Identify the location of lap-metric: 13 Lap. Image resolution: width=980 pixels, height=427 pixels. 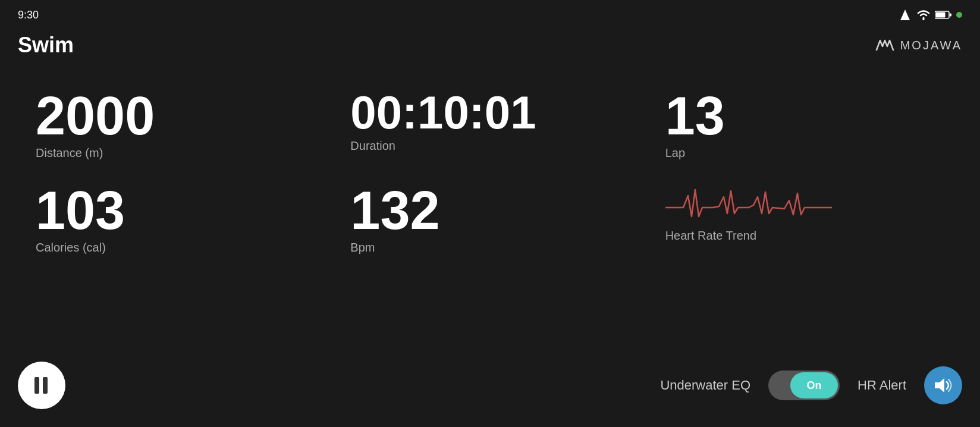
(805, 125).